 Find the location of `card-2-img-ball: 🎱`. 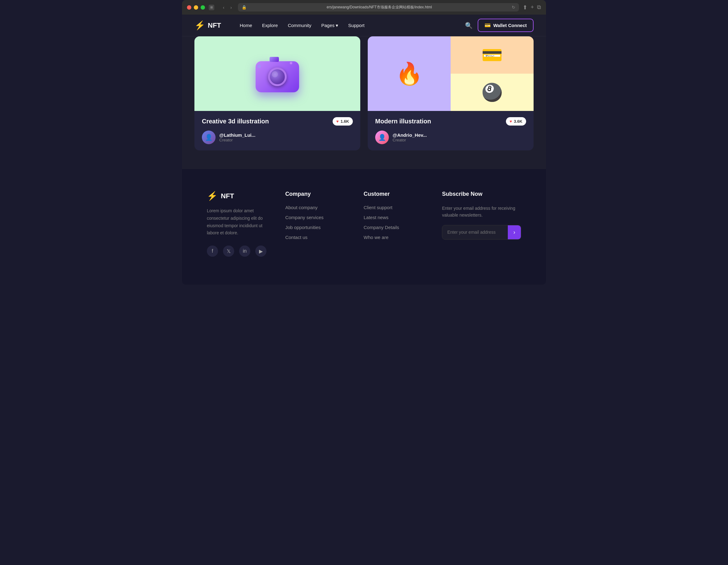

card-2-img-ball: 🎱 is located at coordinates (492, 92).